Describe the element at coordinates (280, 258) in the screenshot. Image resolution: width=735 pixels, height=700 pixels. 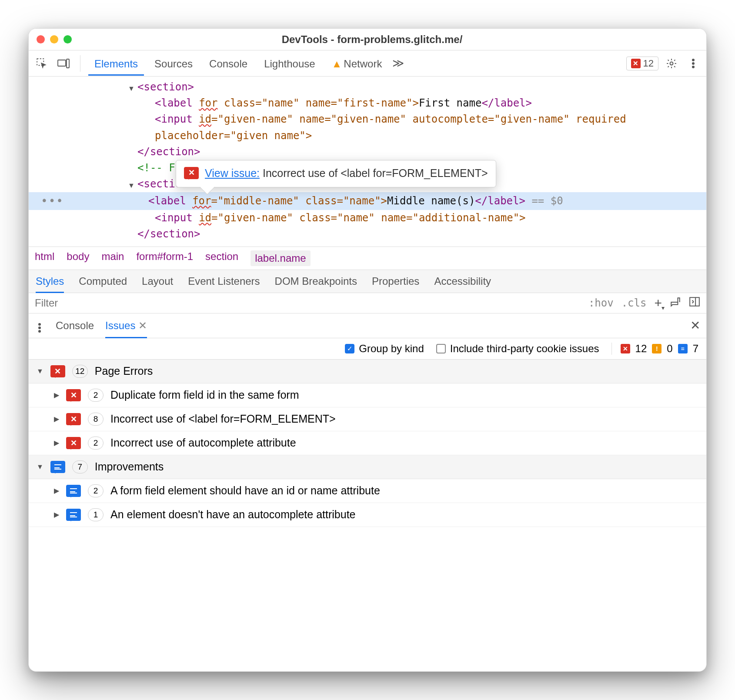
I see `crumb-current: label.name` at that location.